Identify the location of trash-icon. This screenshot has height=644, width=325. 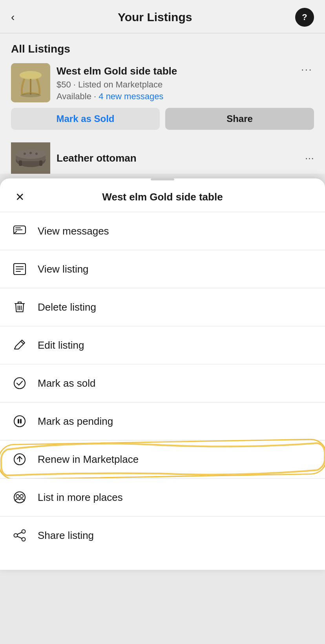
(20, 307).